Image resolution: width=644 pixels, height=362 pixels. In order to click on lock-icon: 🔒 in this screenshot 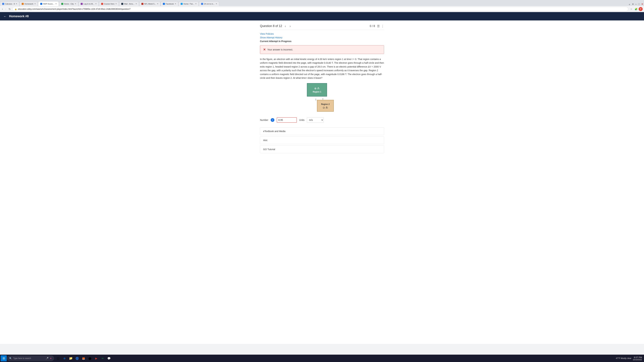, I will do `click(16, 9)`.